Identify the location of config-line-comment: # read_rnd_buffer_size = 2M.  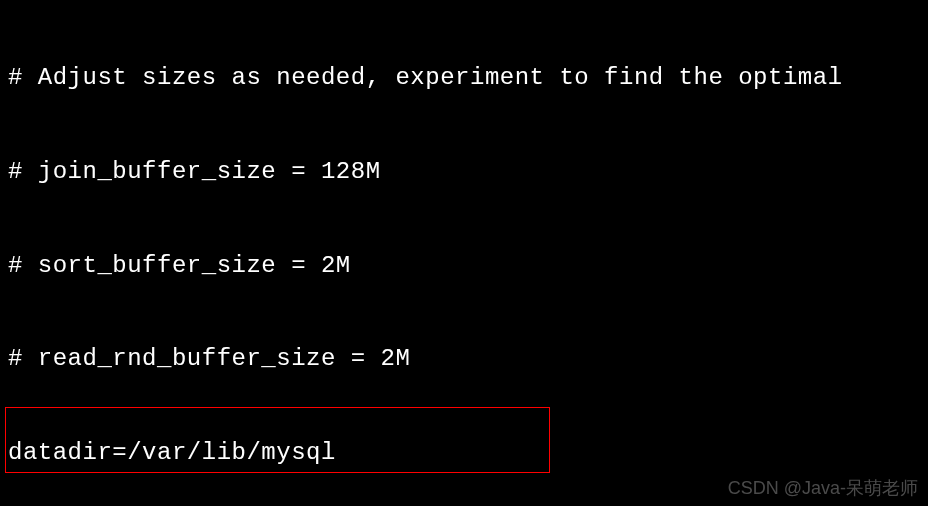
(464, 358).